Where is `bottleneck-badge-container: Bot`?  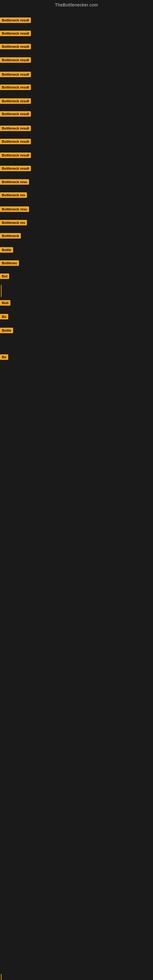
bottleneck-badge-container: Bot is located at coordinates (5, 277).